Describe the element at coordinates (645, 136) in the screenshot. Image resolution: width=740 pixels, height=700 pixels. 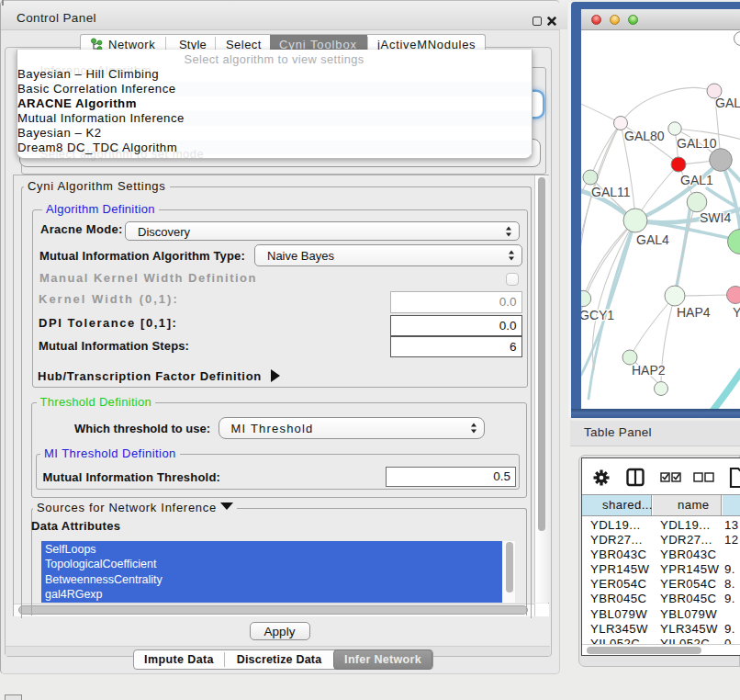
I see `svg-text: GAL80` at that location.